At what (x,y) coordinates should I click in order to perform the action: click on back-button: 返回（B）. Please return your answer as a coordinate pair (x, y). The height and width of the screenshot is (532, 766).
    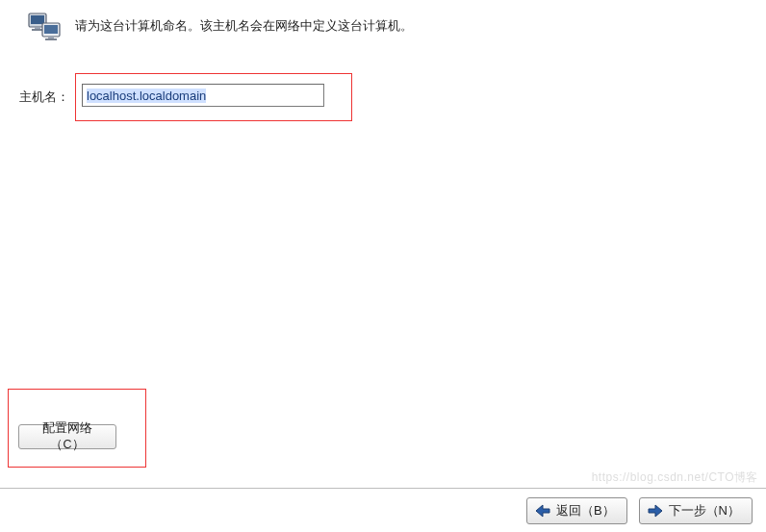
    Looking at the image, I should click on (577, 511).